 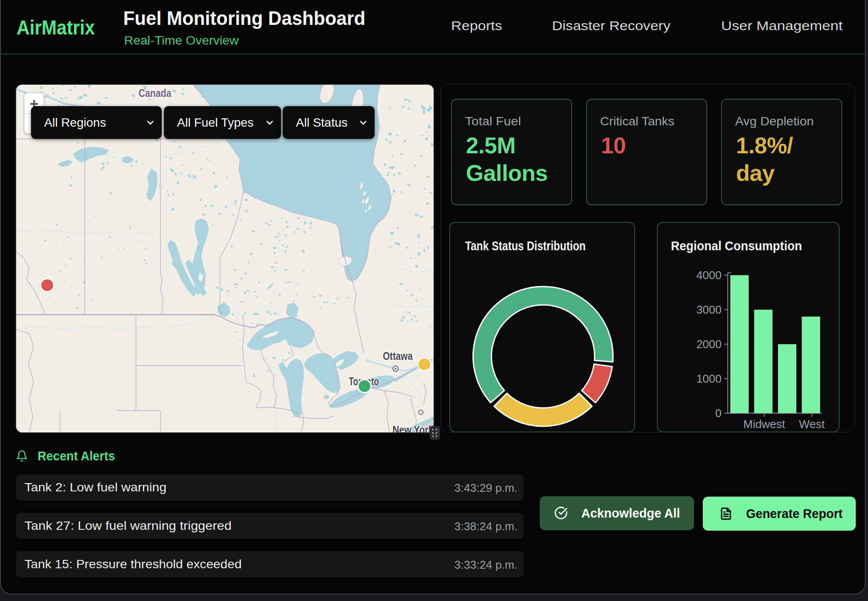 What do you see at coordinates (709, 344) in the screenshot?
I see `svg-text: 2000` at bounding box center [709, 344].